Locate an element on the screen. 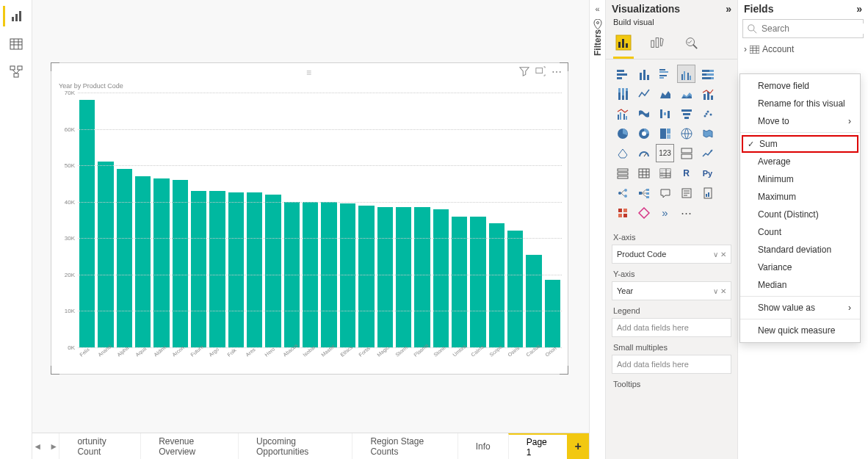 Image resolution: width=868 pixels, height=459 pixels. menu-sum: Sum is located at coordinates (800, 144).